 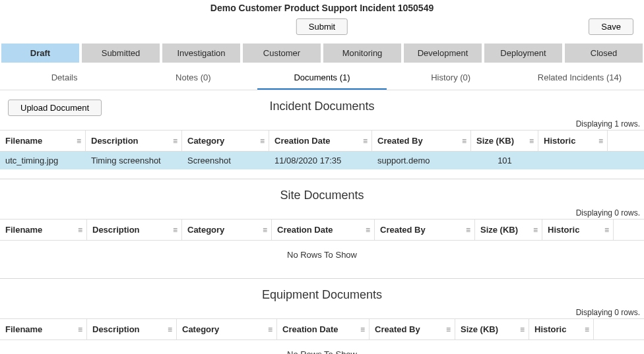 I want to click on tab-details: Details, so click(x=65, y=78).